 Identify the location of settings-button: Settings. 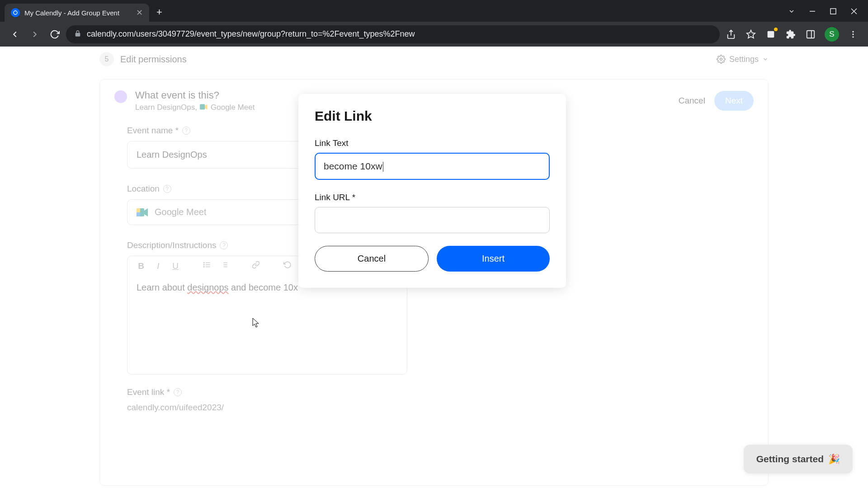
(742, 60).